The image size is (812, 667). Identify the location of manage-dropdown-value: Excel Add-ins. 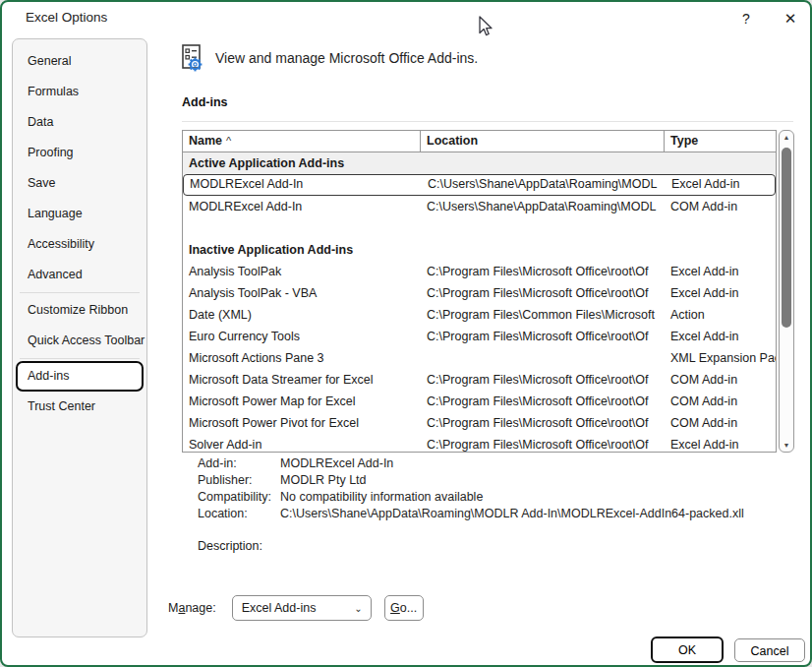
(279, 608).